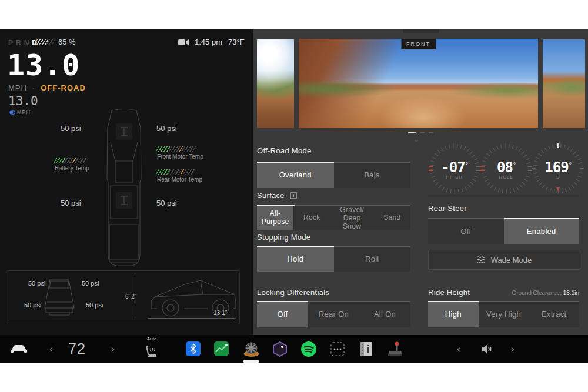 This screenshot has height=392, width=588. I want to click on stopping-mode-hold-button: Hold, so click(295, 260).